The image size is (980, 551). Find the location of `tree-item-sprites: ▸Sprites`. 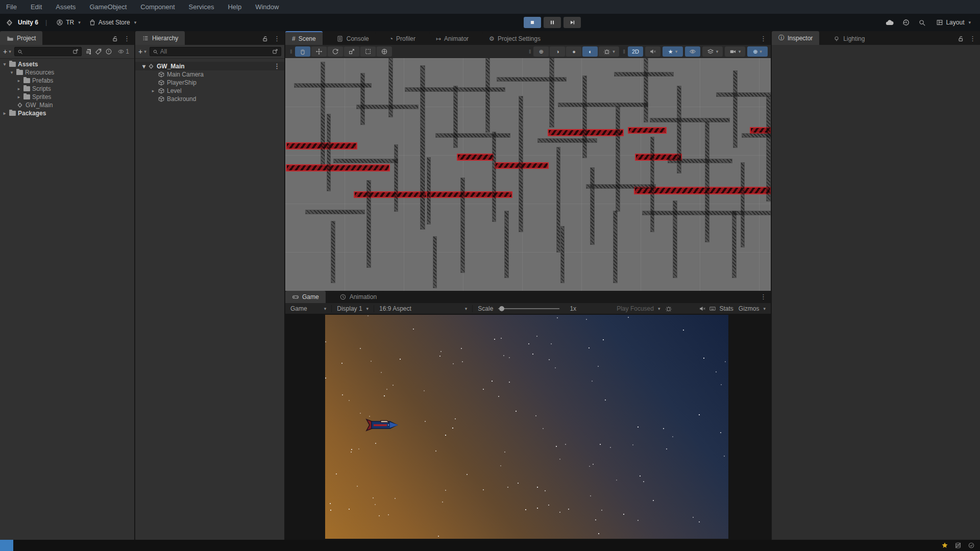

tree-item-sprites: ▸Sprites is located at coordinates (67, 97).